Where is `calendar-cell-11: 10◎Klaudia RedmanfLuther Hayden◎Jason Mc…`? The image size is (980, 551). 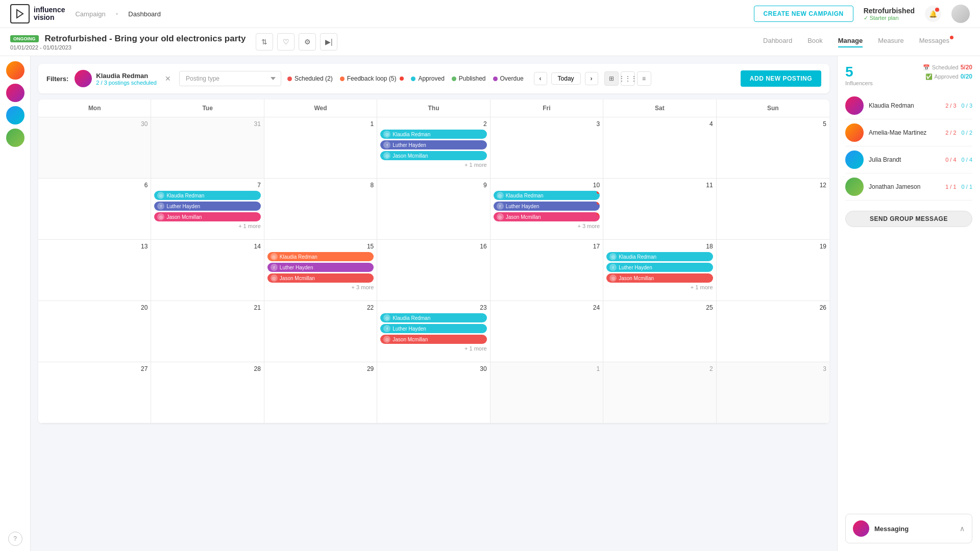 calendar-cell-11: 10◎Klaudia RedmanfLuther Hayden◎Jason Mc… is located at coordinates (547, 209).